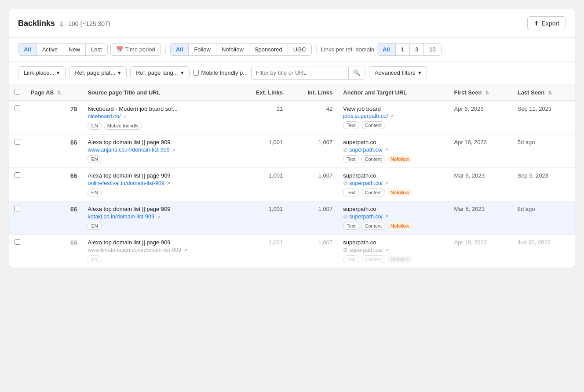 Image resolution: width=584 pixels, height=392 pixels. Describe the element at coordinates (393, 216) in the screenshot. I see `anchor-url-wrap: ⊘ superpath.co/ ↗` at that location.